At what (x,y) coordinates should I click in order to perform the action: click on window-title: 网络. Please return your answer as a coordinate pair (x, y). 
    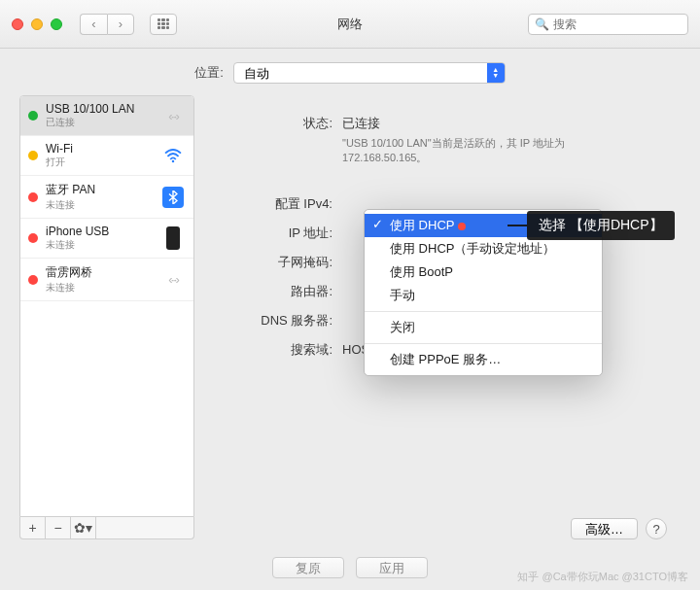
    Looking at the image, I should click on (350, 24).